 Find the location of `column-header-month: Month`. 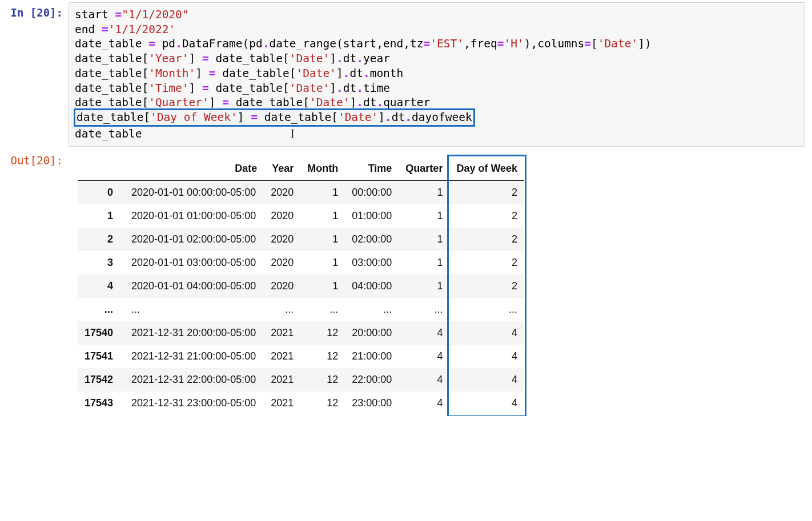

column-header-month: Month is located at coordinates (323, 169).